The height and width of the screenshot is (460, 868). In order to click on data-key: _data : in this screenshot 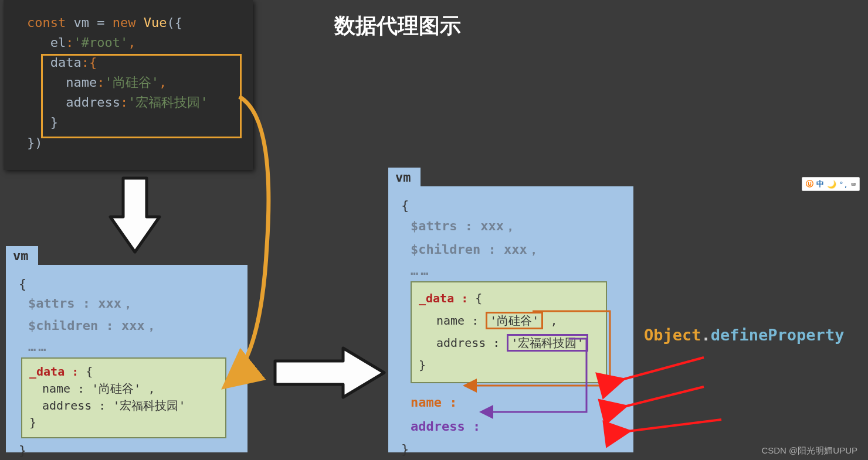, I will do `click(57, 372)`.